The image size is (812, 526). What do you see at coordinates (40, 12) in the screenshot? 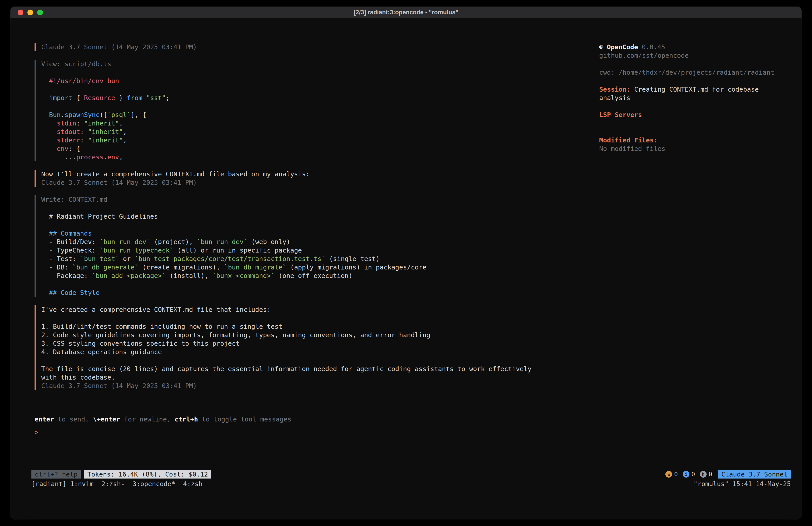
I see `zoom-button` at bounding box center [40, 12].